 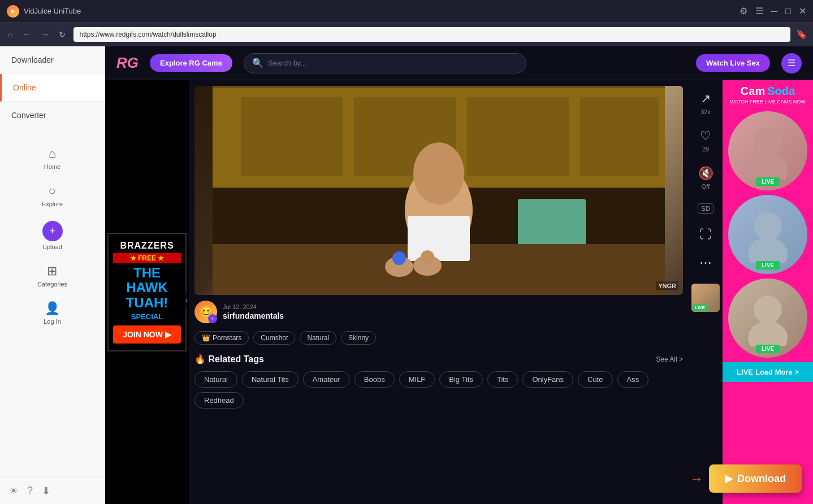 I want to click on cam-live-badge-3: LIVE, so click(x=768, y=349).